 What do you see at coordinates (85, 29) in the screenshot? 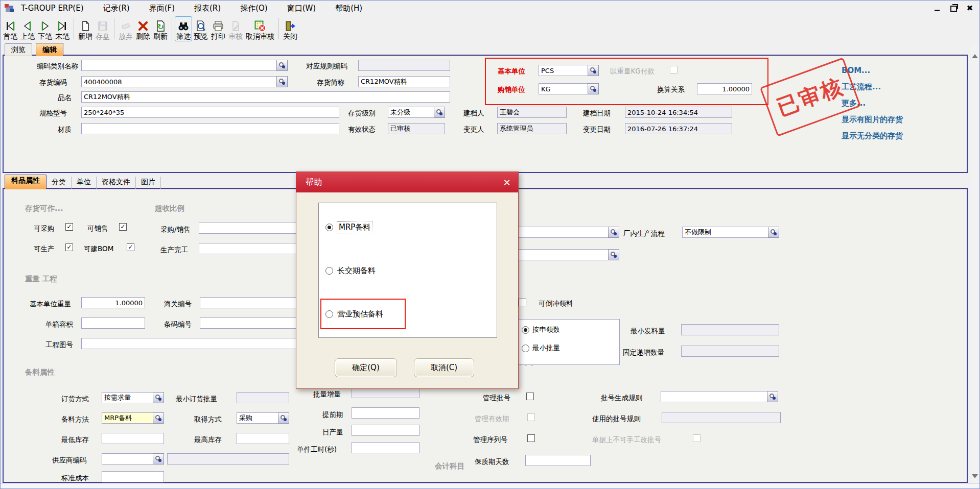
I see `add-record-button: 新增` at bounding box center [85, 29].